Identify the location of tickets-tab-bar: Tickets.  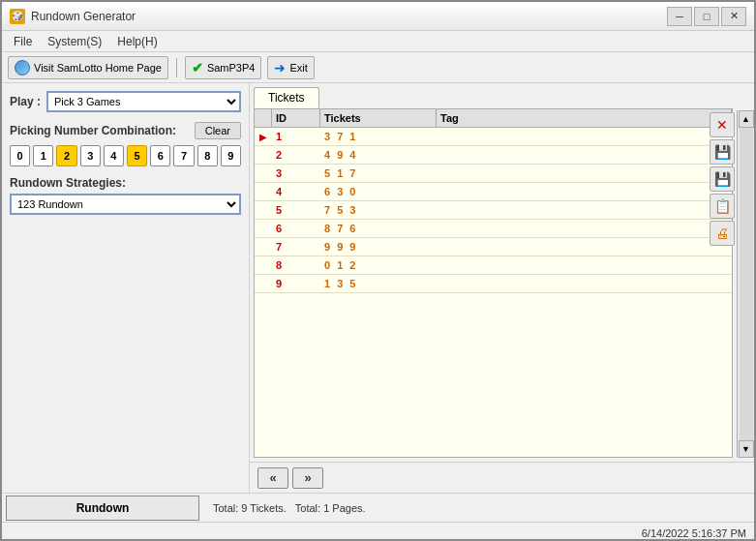
(501, 96).